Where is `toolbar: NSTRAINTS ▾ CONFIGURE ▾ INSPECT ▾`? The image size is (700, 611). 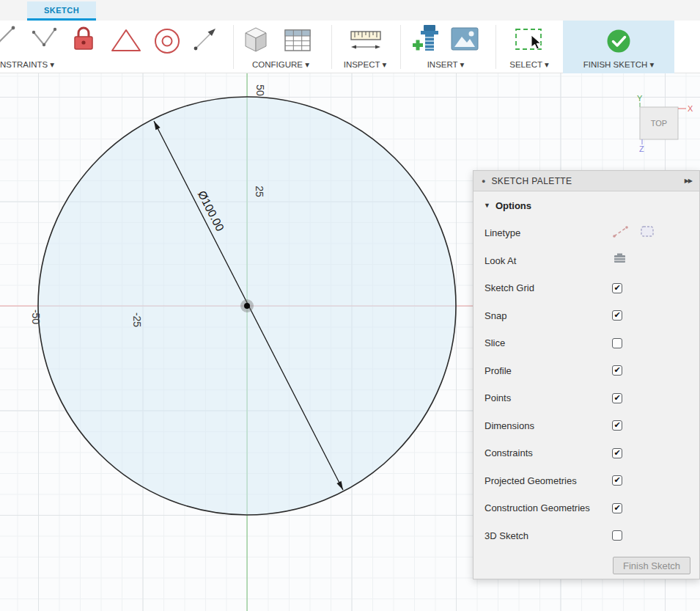 toolbar: NSTRAINTS ▾ CONFIGURE ▾ INSPECT ▾ is located at coordinates (350, 47).